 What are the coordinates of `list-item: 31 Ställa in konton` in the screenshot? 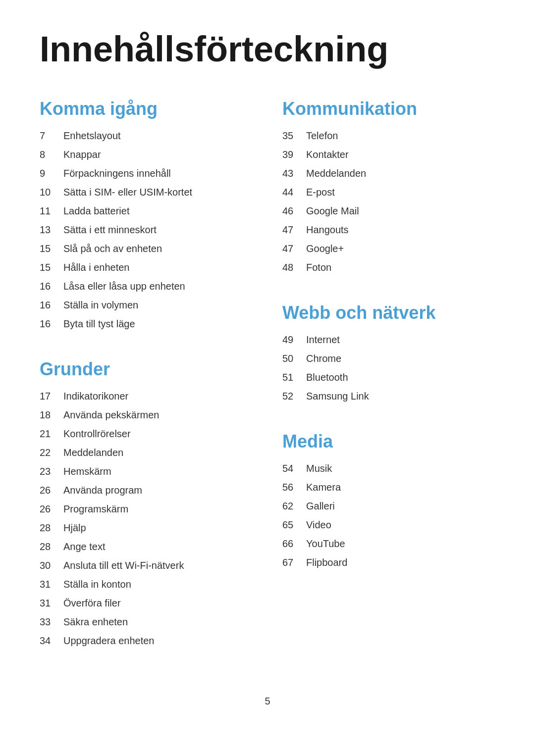 It's located at (146, 584).